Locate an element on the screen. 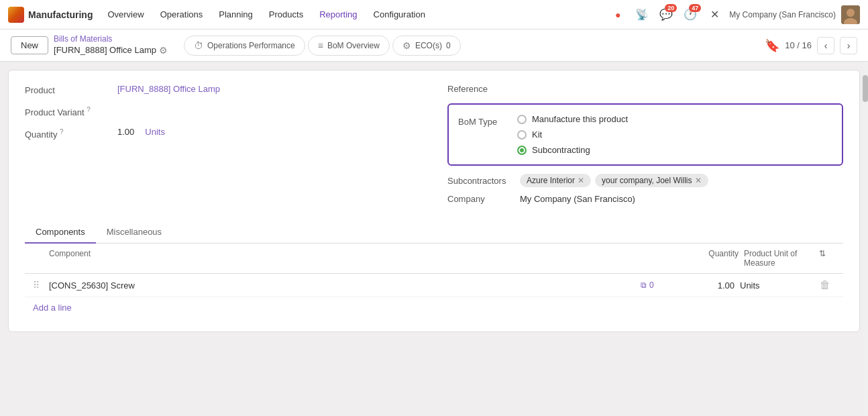  copy-icon: ⧉ is located at coordinates (644, 285).